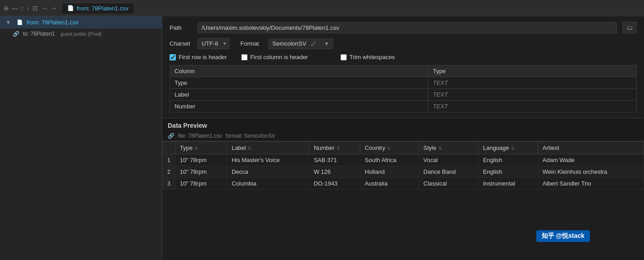 The height and width of the screenshot is (260, 644). What do you see at coordinates (508, 148) in the screenshot?
I see `preview-col-header: Language⇅` at bounding box center [508, 148].